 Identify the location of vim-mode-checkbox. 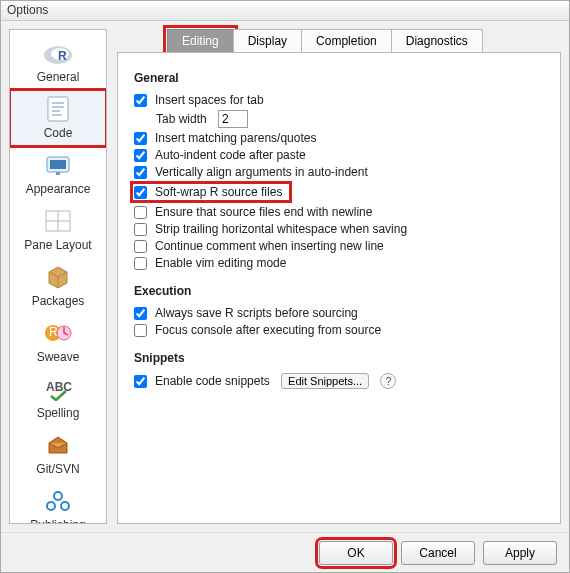
(140, 264).